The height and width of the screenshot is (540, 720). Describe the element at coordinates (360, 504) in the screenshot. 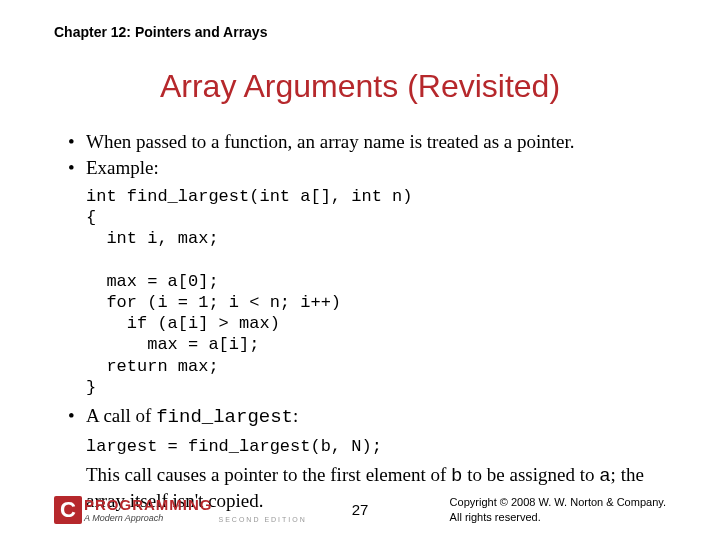

I see `footer: C PROGRAMMING A Modern Approach SECOND E…` at that location.